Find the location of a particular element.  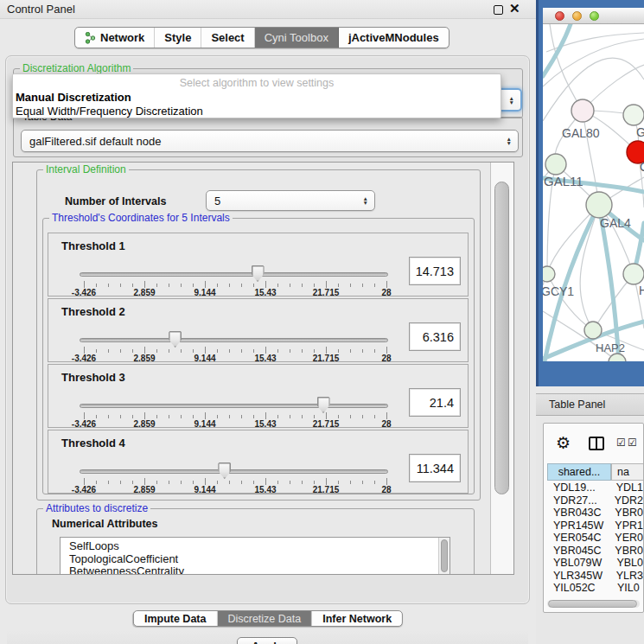

table-row: YPR145WYPR1 is located at coordinates (595, 526).